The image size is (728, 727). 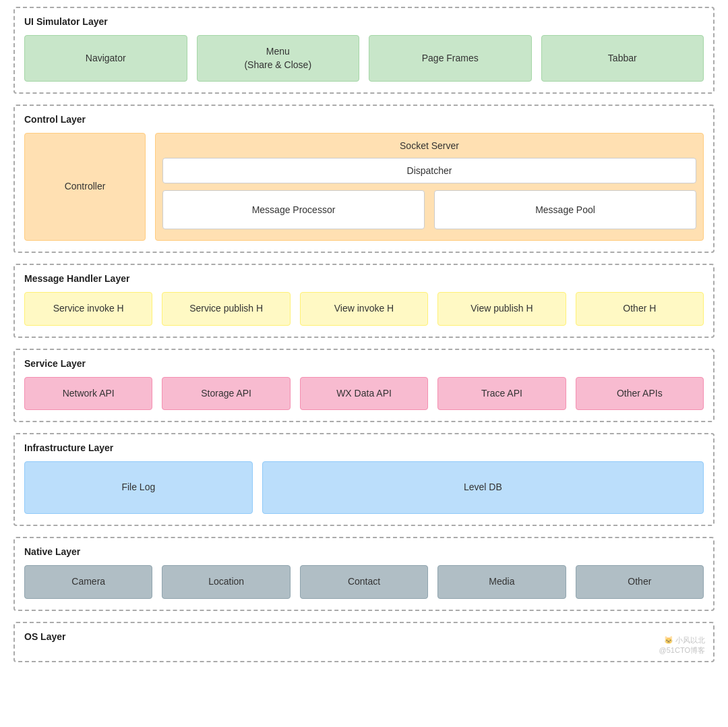 What do you see at coordinates (429, 210) in the screenshot?
I see `message-row: Message Processor Message Pool` at bounding box center [429, 210].